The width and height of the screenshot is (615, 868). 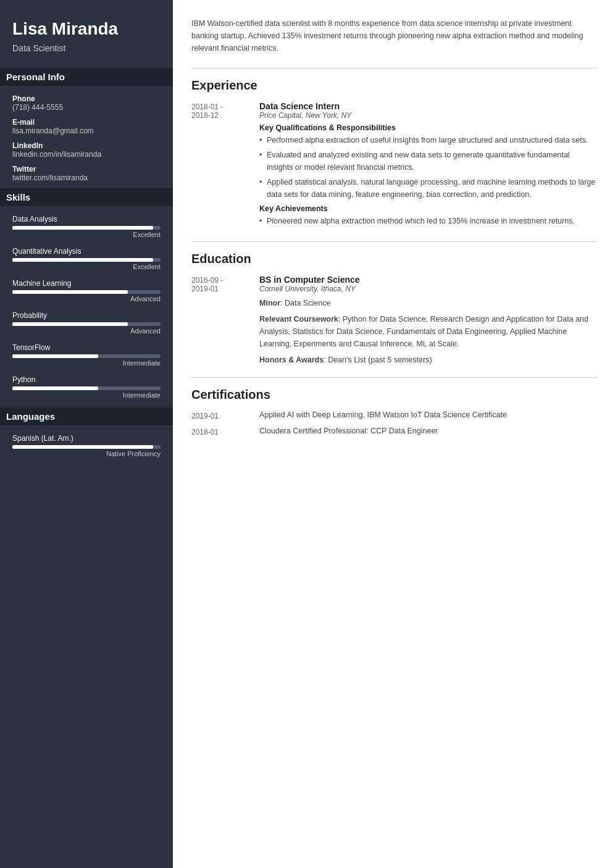 What do you see at coordinates (86, 154) in the screenshot?
I see `linkedin-value: linkedin.com/in/lisamiranda` at bounding box center [86, 154].